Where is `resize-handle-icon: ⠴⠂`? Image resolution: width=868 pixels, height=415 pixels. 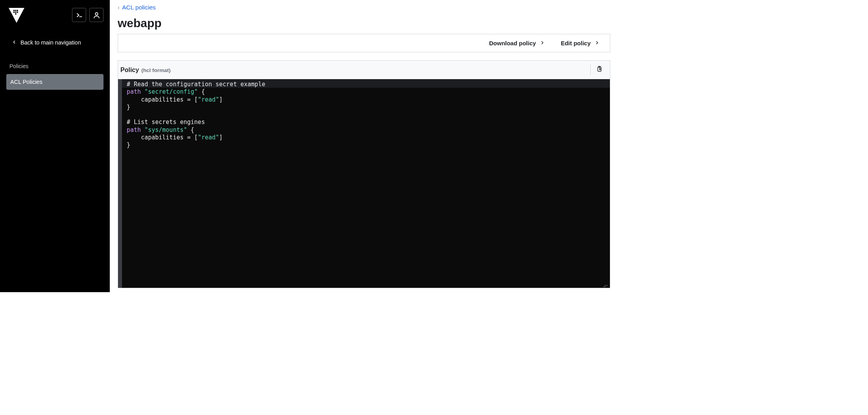 resize-handle-icon: ⠴⠂ is located at coordinates (606, 286).